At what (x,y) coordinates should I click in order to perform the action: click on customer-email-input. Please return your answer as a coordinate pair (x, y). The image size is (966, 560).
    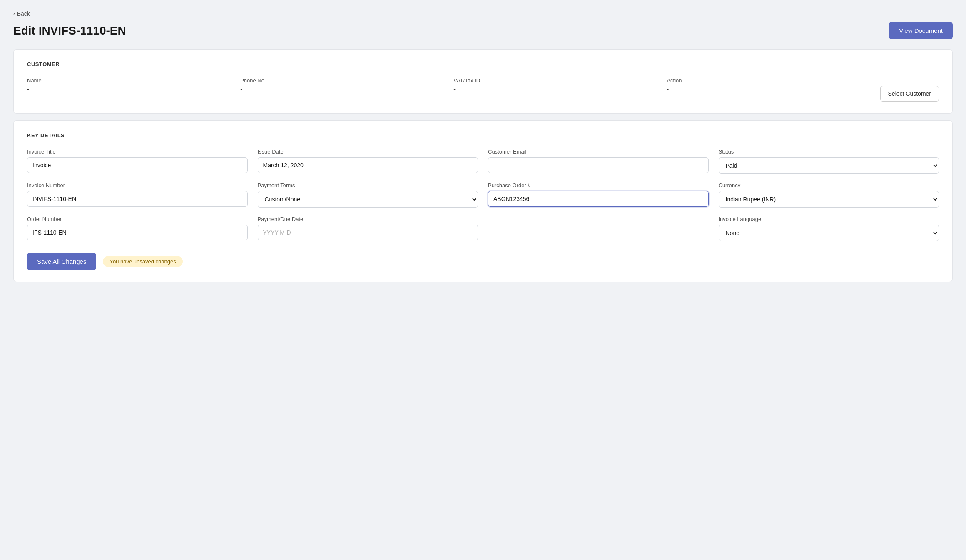
    Looking at the image, I should click on (598, 165).